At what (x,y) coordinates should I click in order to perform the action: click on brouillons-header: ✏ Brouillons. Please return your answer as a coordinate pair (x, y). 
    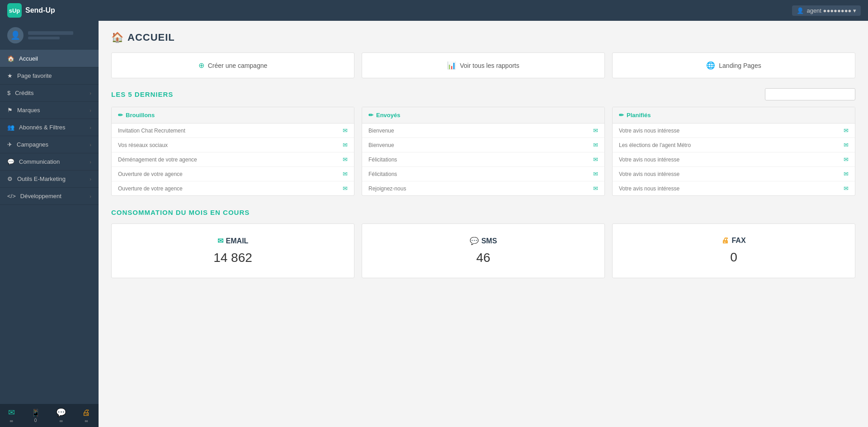
    Looking at the image, I should click on (233, 115).